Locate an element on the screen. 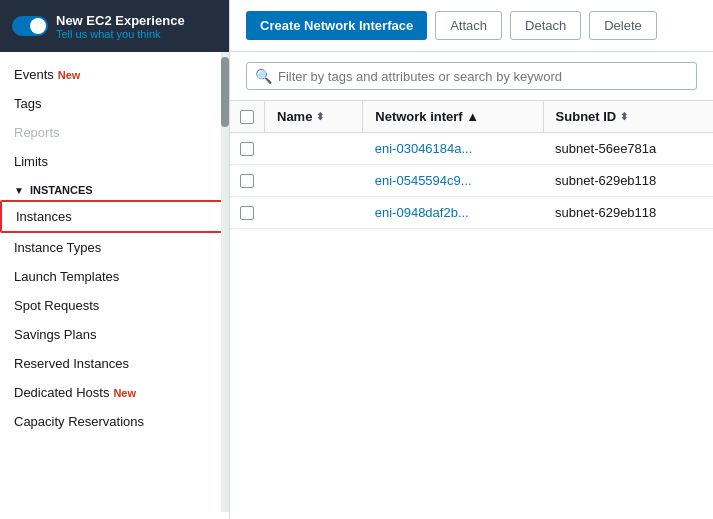 This screenshot has width=713, height=519. table-header-row: Name ⬍ Network interf ▲ Subnet ID is located at coordinates (472, 117).